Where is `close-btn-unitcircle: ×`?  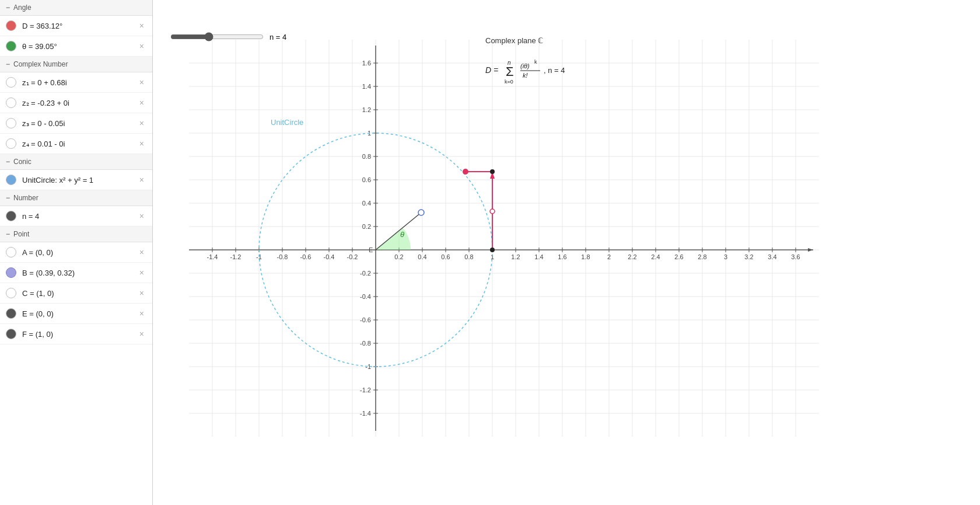
close-btn-unitcircle: × is located at coordinates (142, 180).